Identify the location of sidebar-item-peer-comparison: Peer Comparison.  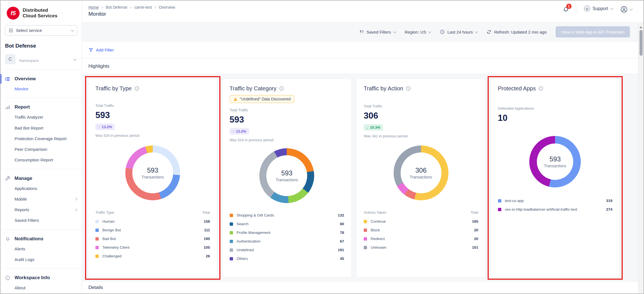
(41, 149).